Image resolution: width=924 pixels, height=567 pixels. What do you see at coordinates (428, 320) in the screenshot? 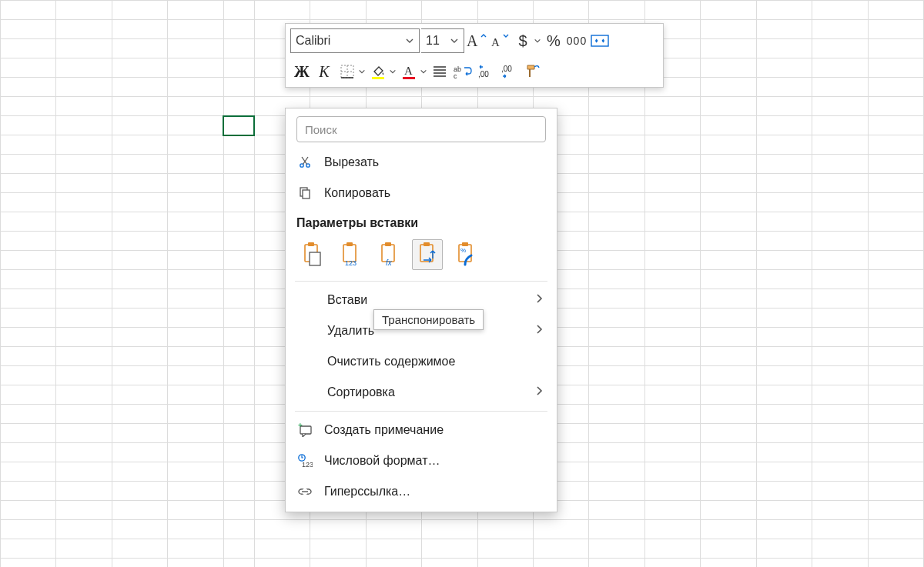
I see `tooltip-text: Транспонировать` at bounding box center [428, 320].